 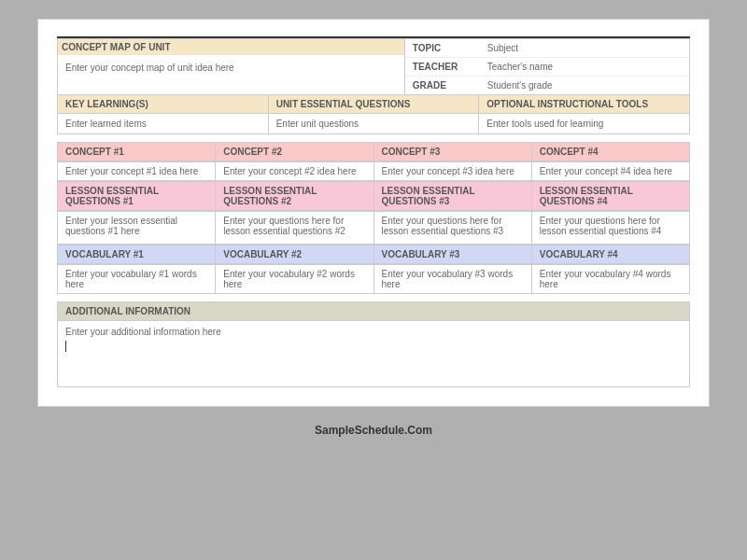 What do you see at coordinates (611, 279) in the screenshot?
I see `vocab-body-4: Enter your vocabulary #4 words here` at bounding box center [611, 279].